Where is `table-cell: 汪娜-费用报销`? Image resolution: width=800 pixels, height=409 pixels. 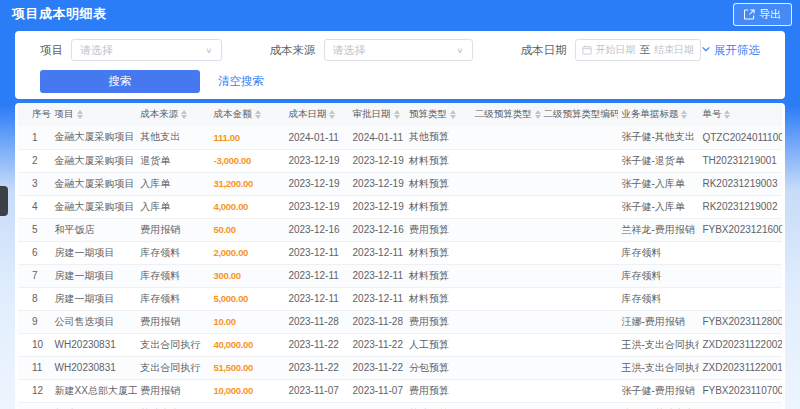
table-cell: 汪娜-费用报销 is located at coordinates (658, 322).